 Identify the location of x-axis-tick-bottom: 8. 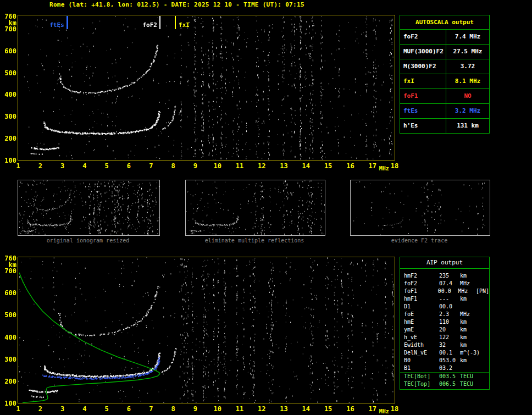
(173, 409).